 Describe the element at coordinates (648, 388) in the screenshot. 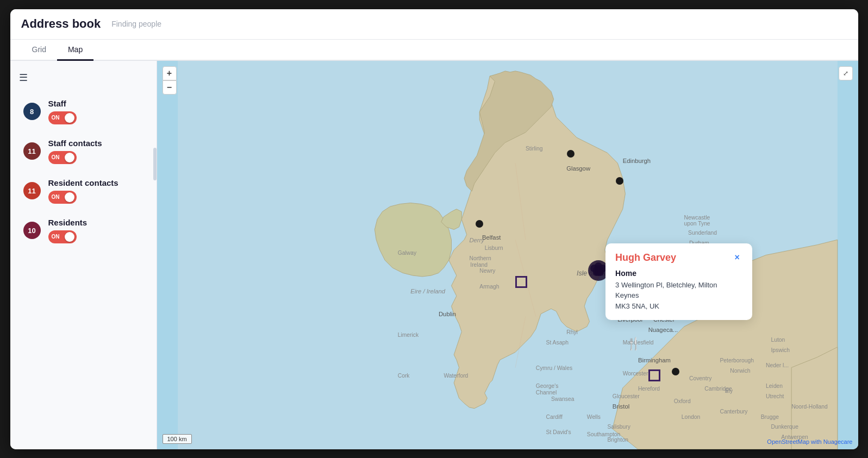

I see `svg-text: Hereford` at that location.